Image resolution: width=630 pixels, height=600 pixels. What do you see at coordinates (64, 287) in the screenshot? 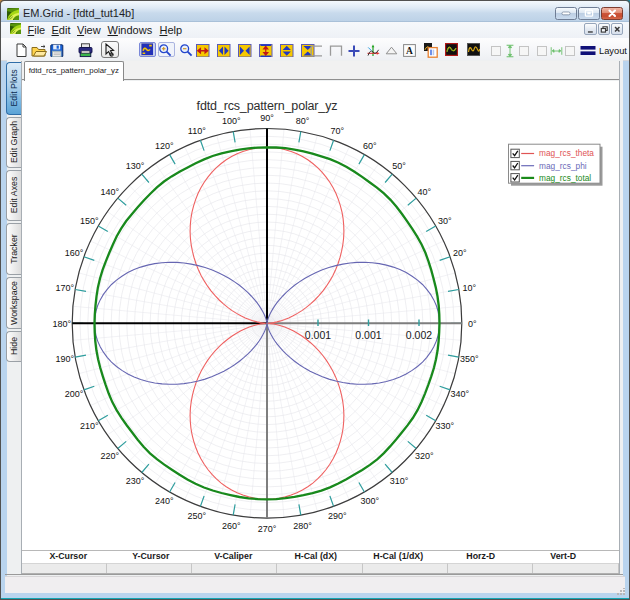
I see `svg-text: 170°` at bounding box center [64, 287].